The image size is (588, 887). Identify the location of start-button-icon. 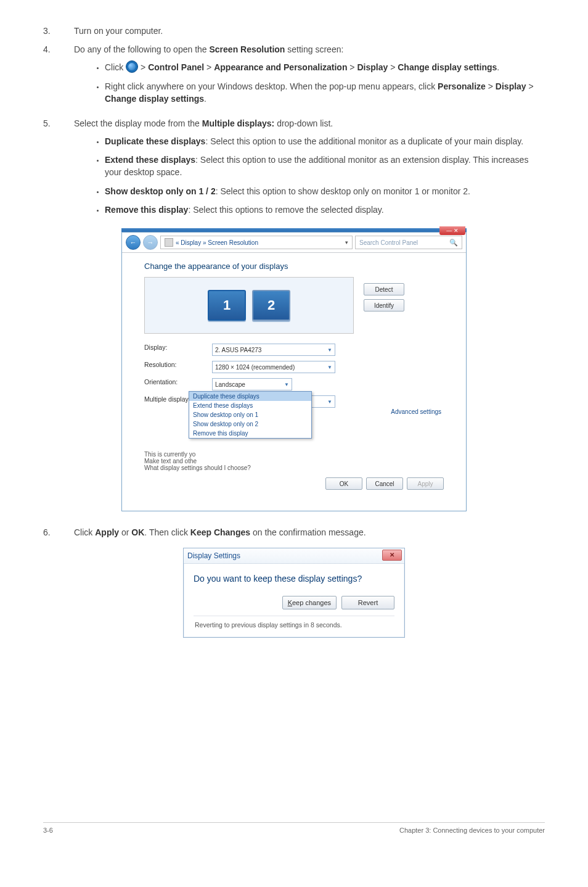
(132, 67).